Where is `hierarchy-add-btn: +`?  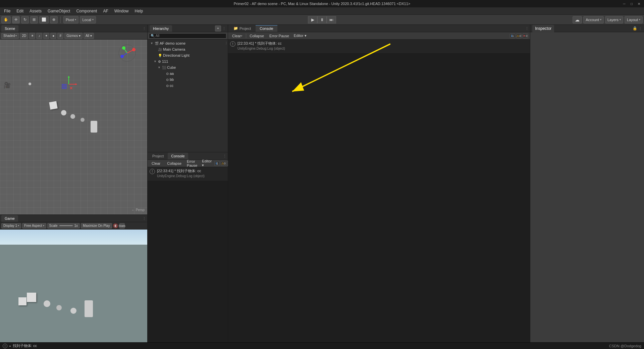
hierarchy-add-btn: + is located at coordinates (218, 29).